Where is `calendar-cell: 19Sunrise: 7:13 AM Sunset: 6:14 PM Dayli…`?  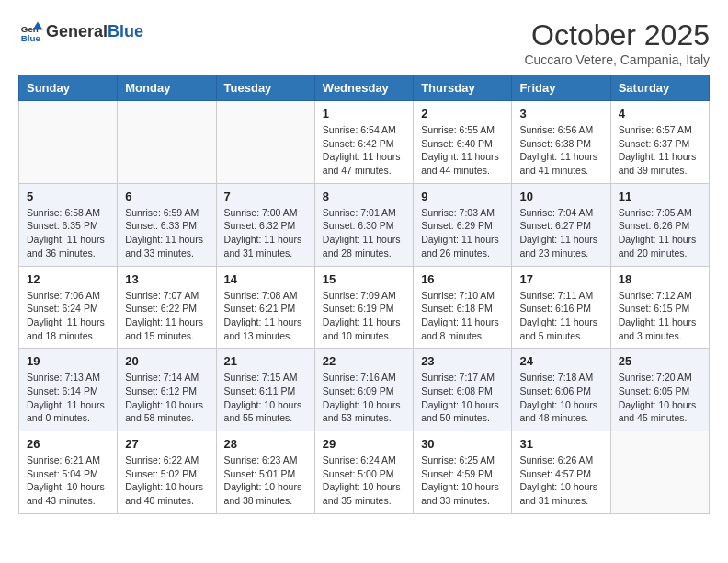 calendar-cell: 19Sunrise: 7:13 AM Sunset: 6:14 PM Dayli… is located at coordinates (68, 390).